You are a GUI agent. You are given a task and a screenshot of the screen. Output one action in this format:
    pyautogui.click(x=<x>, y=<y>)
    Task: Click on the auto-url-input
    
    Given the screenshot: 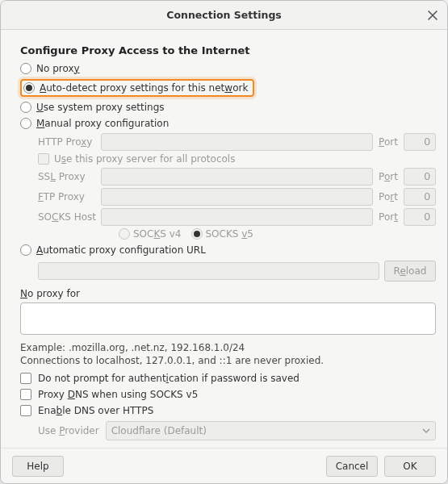 What is the action you would take?
    pyautogui.click(x=208, y=271)
    